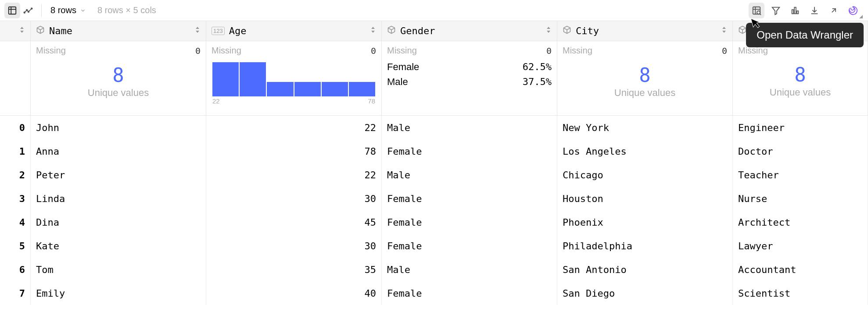  I want to click on chevron-down-icon, so click(83, 11).